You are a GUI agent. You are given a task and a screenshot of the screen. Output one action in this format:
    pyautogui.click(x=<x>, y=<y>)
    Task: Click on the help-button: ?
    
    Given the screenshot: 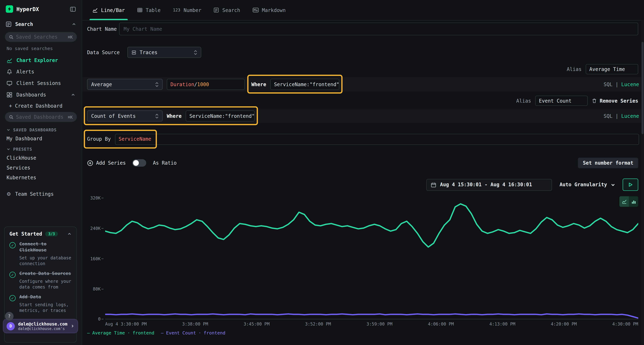 What is the action you would take?
    pyautogui.click(x=9, y=316)
    